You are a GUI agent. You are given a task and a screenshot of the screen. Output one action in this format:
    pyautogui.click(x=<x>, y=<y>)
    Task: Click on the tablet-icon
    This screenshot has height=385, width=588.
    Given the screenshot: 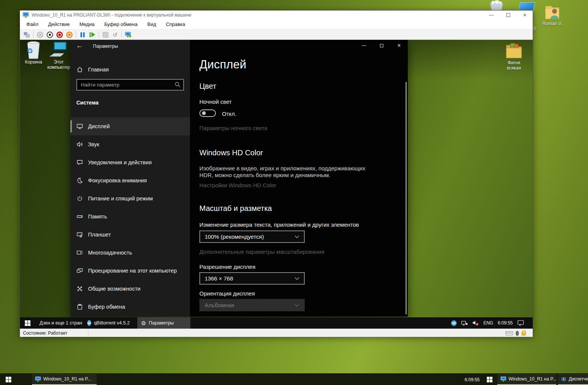 What is the action you would take?
    pyautogui.click(x=80, y=235)
    